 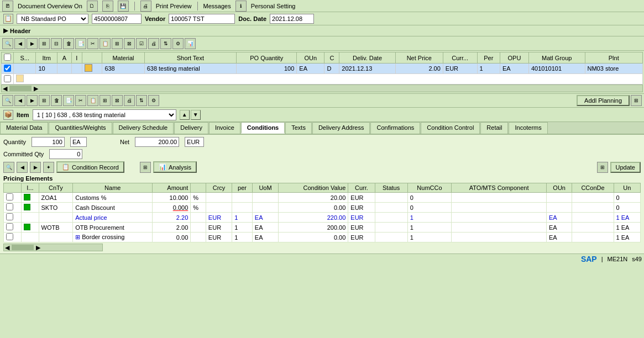 What do you see at coordinates (105, 44) in the screenshot?
I see `toolbar-btn-9: 📋` at bounding box center [105, 44].